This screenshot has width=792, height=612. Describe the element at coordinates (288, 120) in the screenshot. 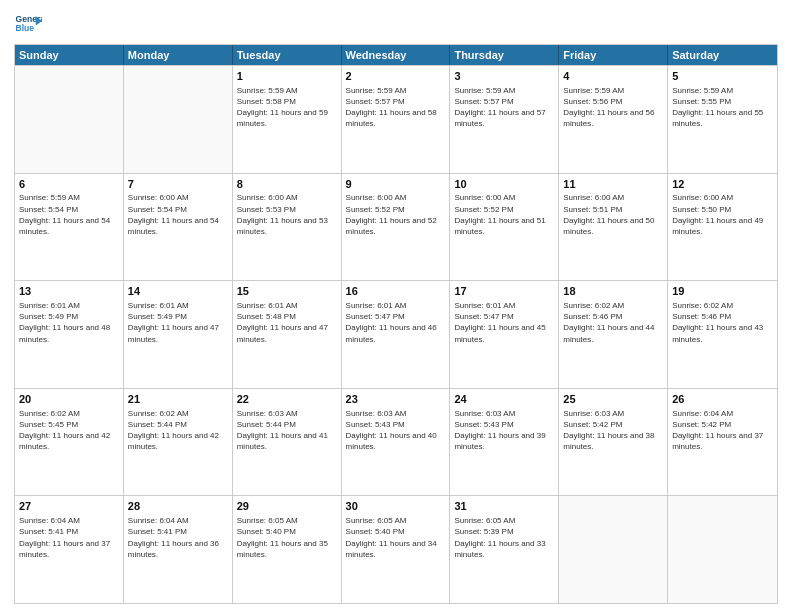

I see `calendar-cell: 1Sunrise: 5:59 AM Sunset: 5:58 PM Daylig…` at that location.